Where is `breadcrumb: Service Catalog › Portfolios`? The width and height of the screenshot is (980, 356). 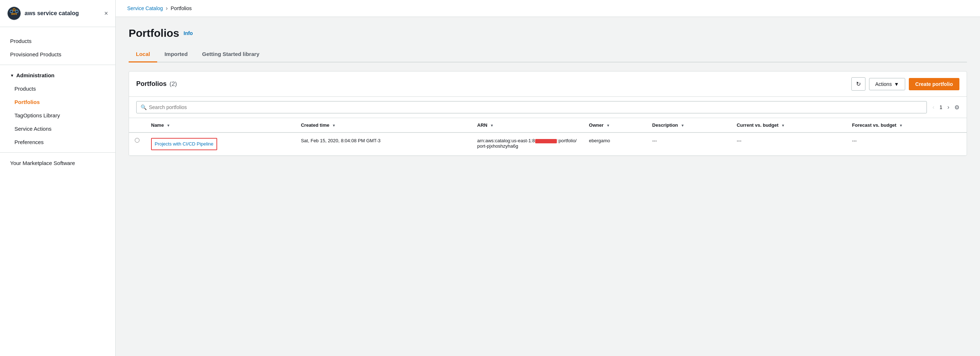 breadcrumb: Service Catalog › Portfolios is located at coordinates (548, 8).